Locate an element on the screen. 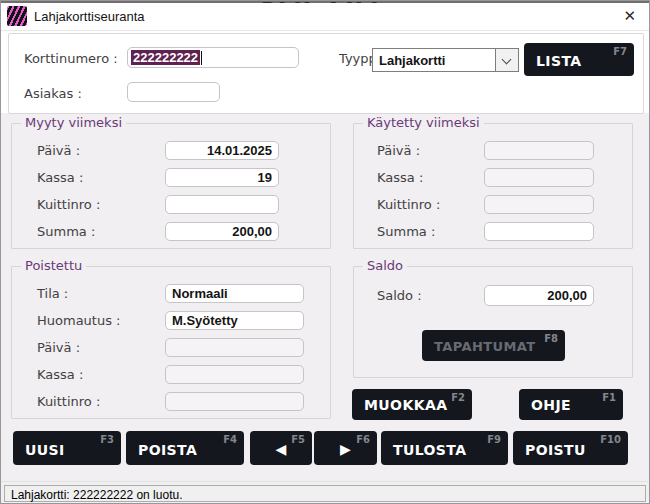 Image resolution: width=650 pixels, height=504 pixels. chevron-down-icon is located at coordinates (507, 60).